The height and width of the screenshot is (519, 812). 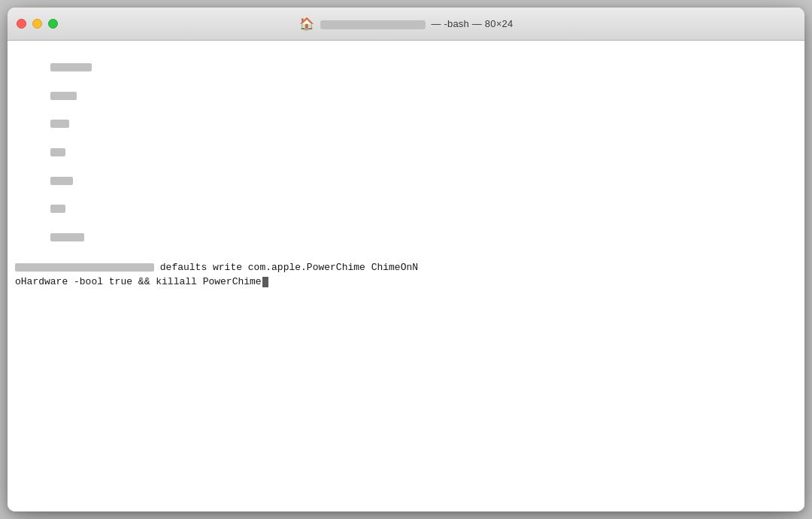 I want to click on window-title: — -bash — 80×24, so click(x=417, y=24).